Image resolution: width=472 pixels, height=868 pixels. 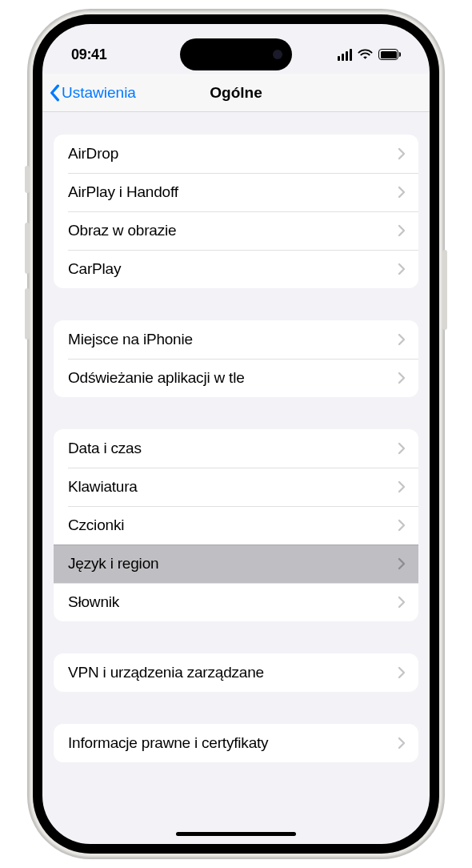 I want to click on row-label: Czcionki, so click(x=96, y=525).